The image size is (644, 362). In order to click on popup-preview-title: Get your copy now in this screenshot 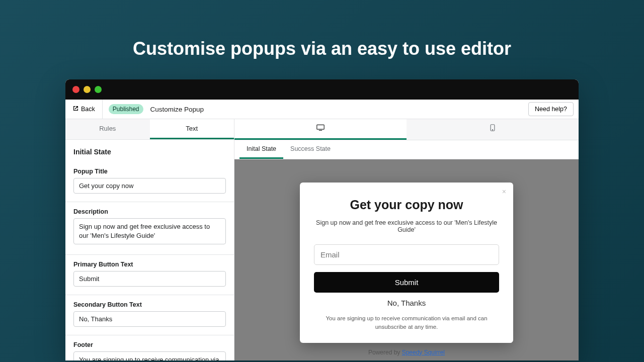, I will do `click(407, 205)`.